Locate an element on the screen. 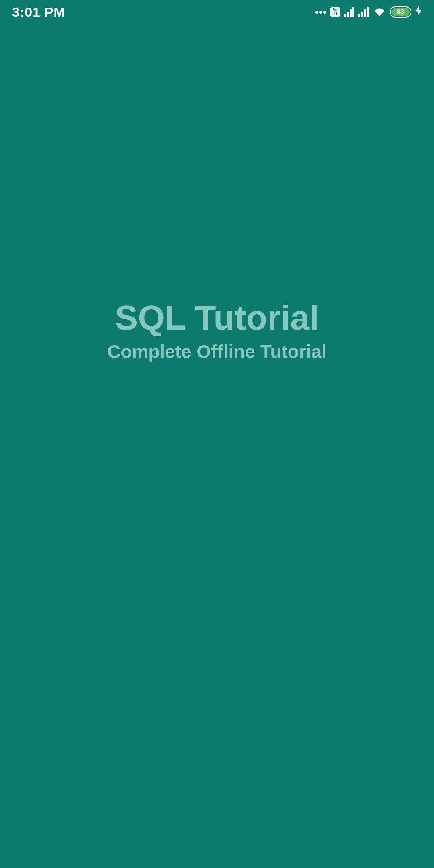 This screenshot has width=434, height=868. status-bar: 3:01 PM Vo LTE 83 is located at coordinates (217, 12).